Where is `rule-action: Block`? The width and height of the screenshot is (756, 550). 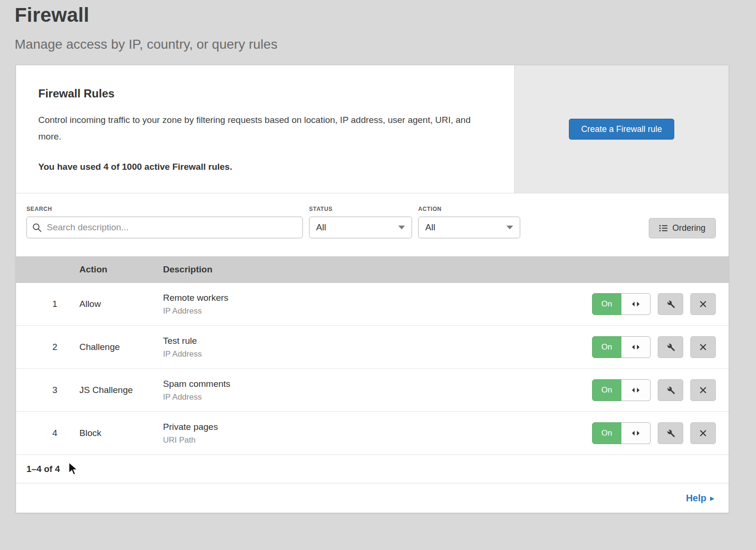 rule-action: Block is located at coordinates (121, 433).